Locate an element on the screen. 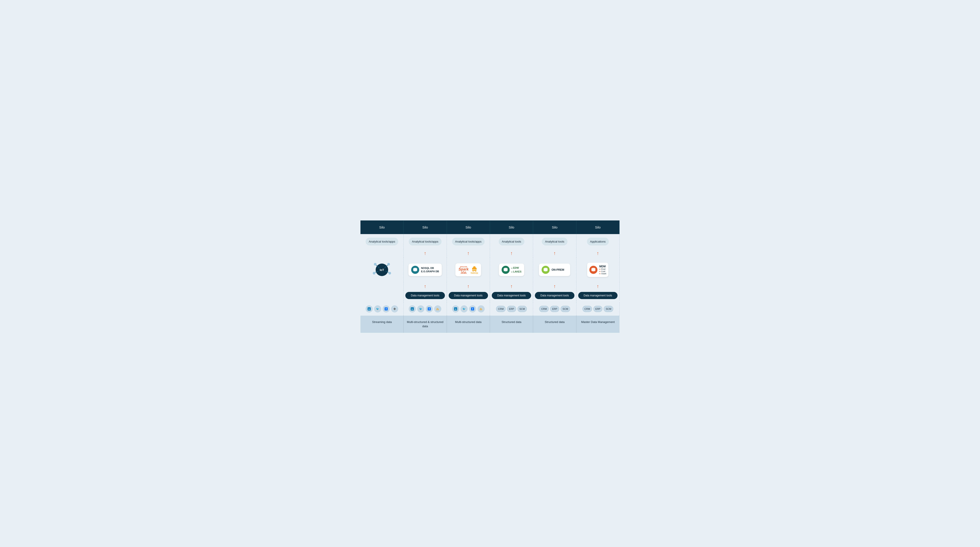  svg-text: IoT is located at coordinates (382, 270).